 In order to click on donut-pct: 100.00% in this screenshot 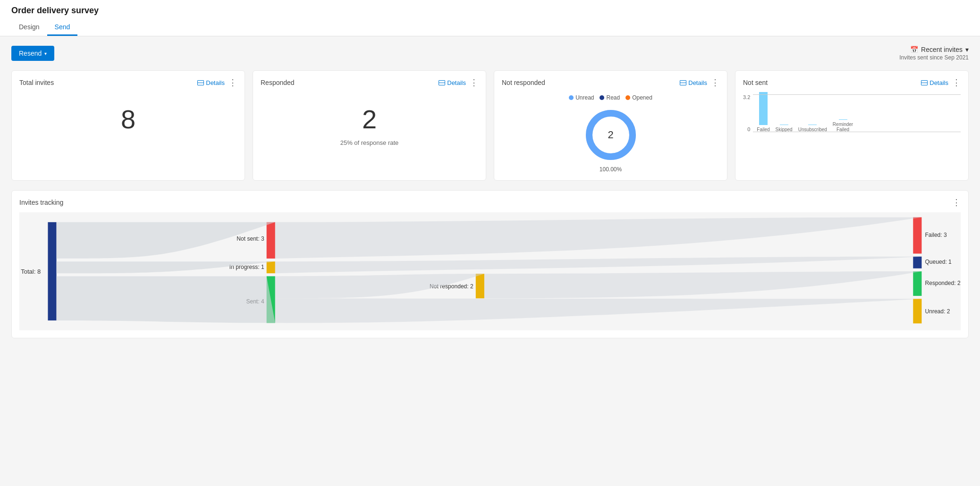, I will do `click(611, 169)`.